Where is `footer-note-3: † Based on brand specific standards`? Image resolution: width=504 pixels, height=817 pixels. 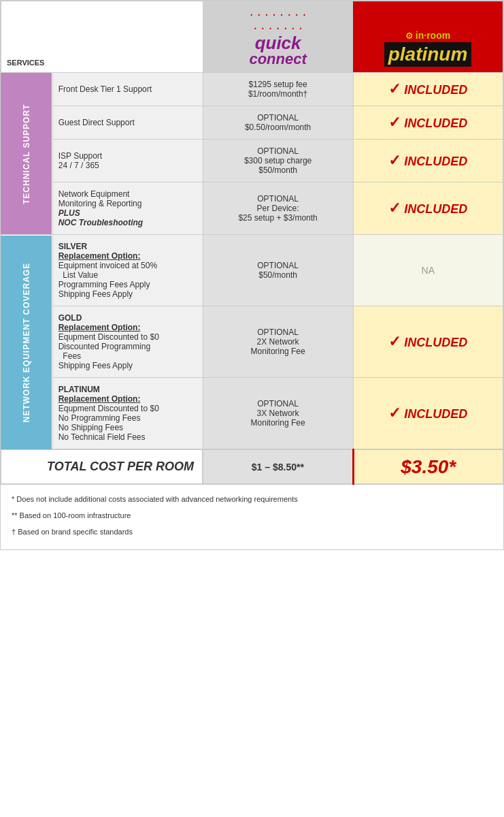 footer-note-3: † Based on brand specific standards is located at coordinates (252, 532).